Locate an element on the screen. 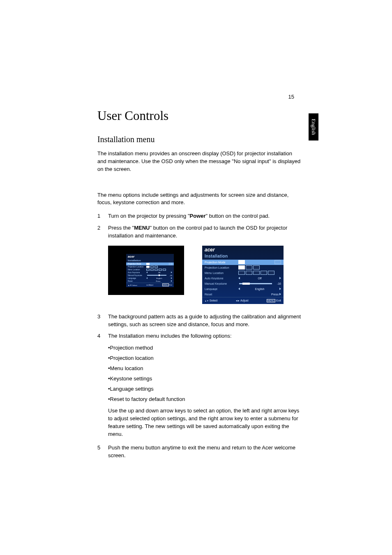  page-number: 15 is located at coordinates (291, 97).